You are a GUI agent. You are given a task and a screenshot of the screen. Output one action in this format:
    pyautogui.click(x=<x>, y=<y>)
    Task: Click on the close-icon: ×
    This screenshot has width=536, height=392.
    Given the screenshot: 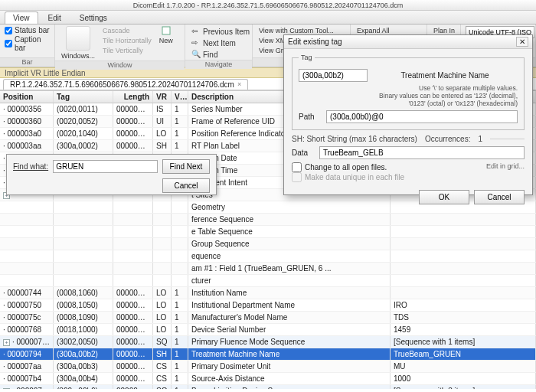 What is the action you would take?
    pyautogui.click(x=239, y=84)
    